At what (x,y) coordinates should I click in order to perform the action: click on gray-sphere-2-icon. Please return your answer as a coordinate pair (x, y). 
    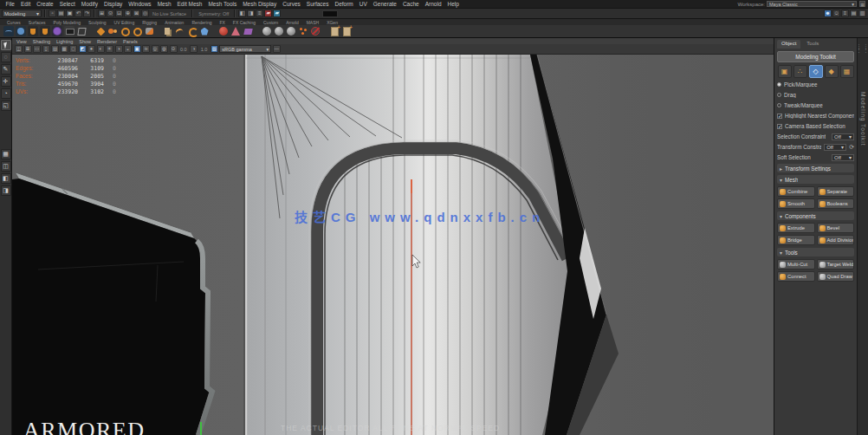
    Looking at the image, I should click on (279, 31).